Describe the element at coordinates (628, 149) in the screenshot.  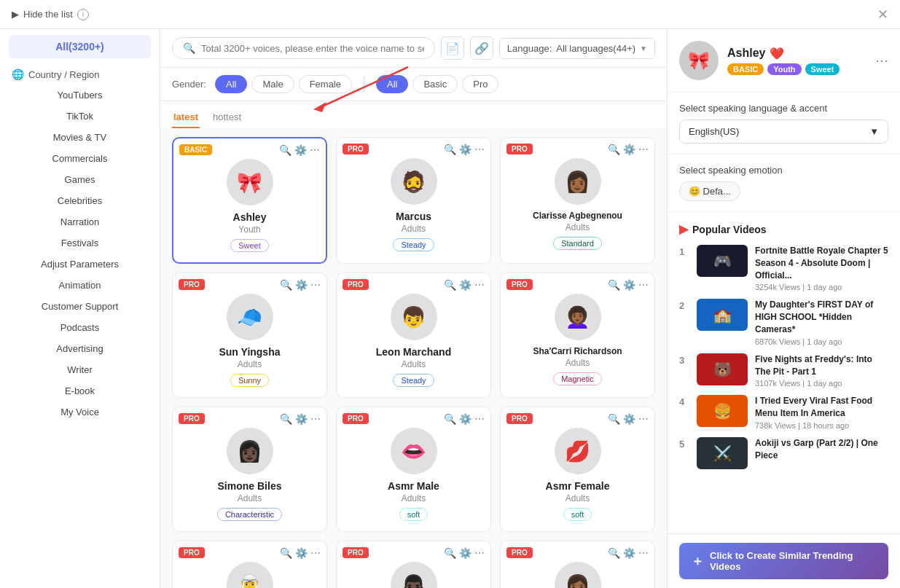
I see `voice-card-actions-clarisse: 🔍 ⚙️ ⋯` at that location.